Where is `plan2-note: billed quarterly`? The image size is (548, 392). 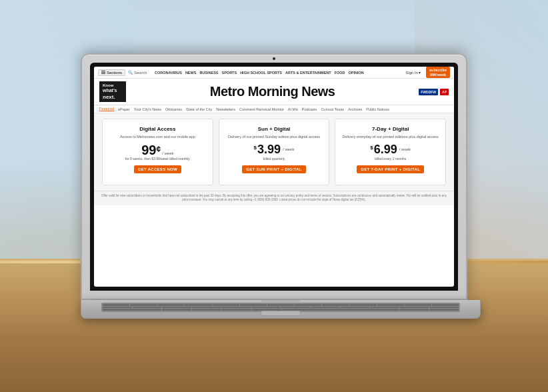
plan2-note: billed quarterly is located at coordinates (275, 159).